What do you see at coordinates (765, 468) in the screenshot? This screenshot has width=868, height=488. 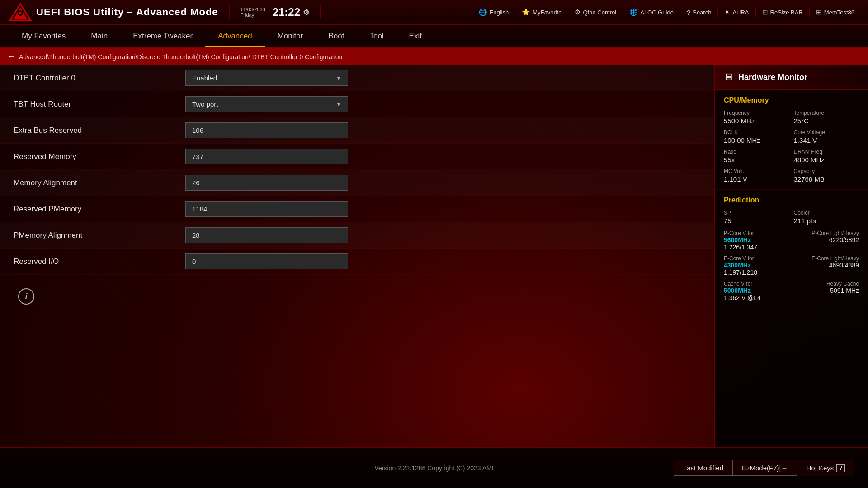 I see `ez-mode-label: EzMode(F7)|→` at bounding box center [765, 468].